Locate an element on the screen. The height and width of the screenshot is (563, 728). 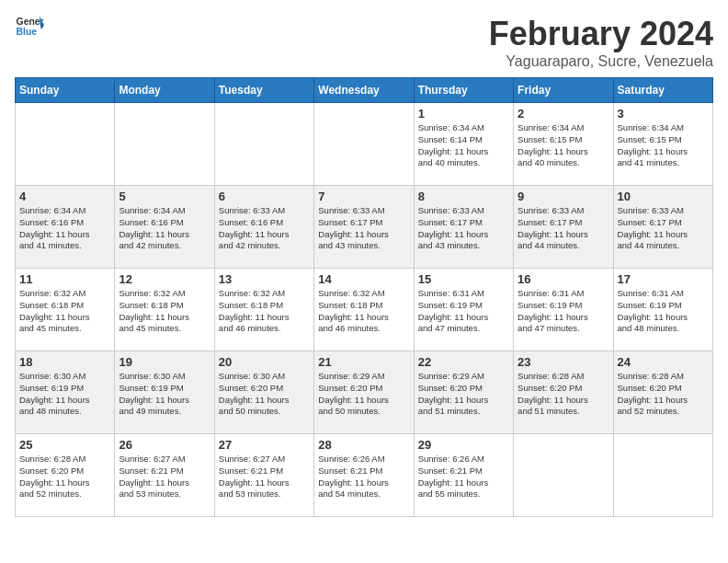
page-title: February 2024 is located at coordinates (601, 34).